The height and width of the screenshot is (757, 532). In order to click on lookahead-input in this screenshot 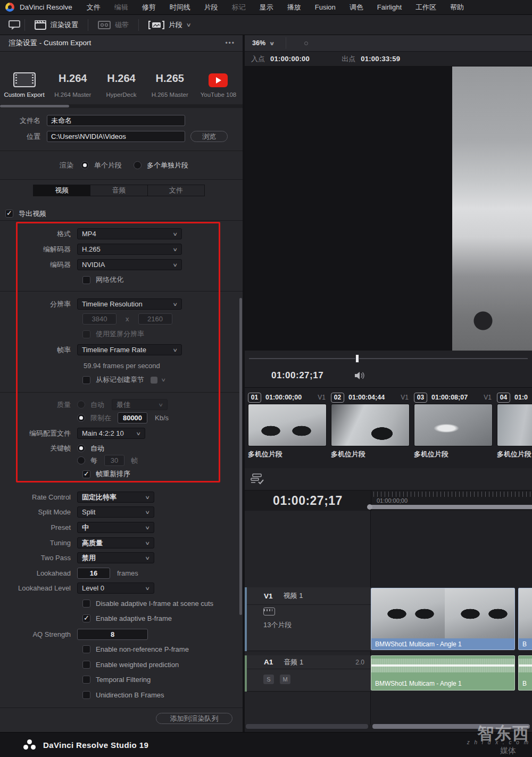, I will do `click(94, 573)`.